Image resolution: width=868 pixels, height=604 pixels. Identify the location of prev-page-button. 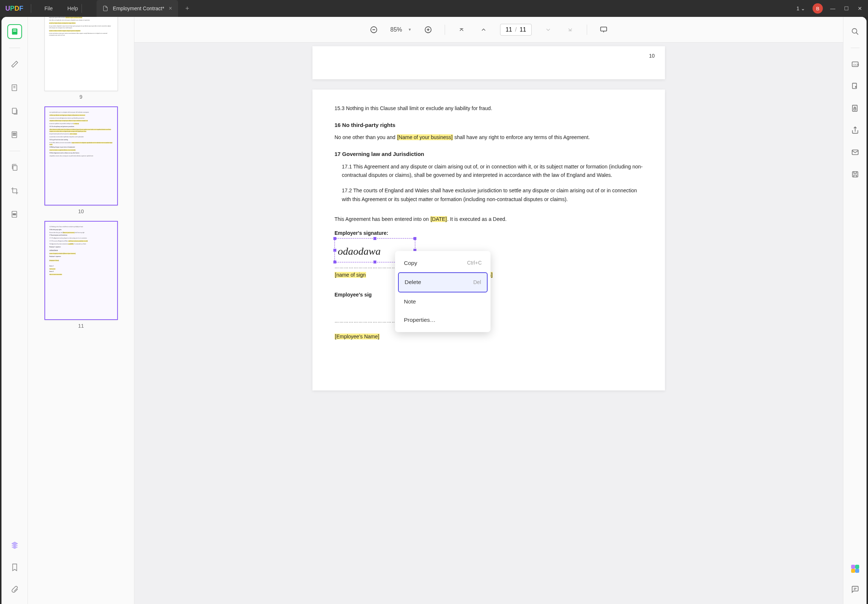
(484, 29).